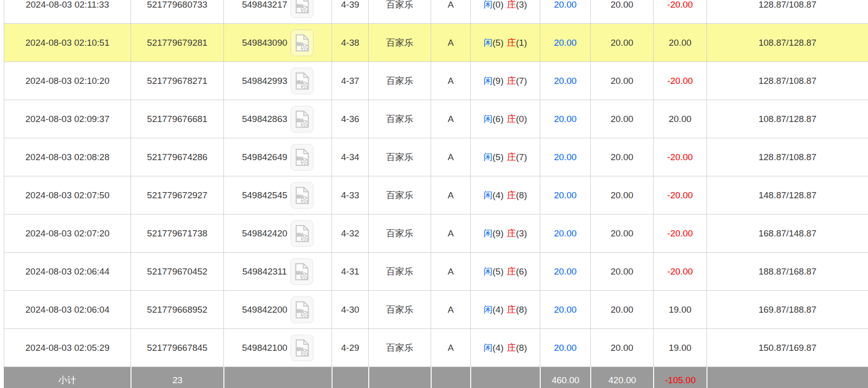  What do you see at coordinates (177, 119) in the screenshot?
I see `bet-id: 521779676681` at bounding box center [177, 119].